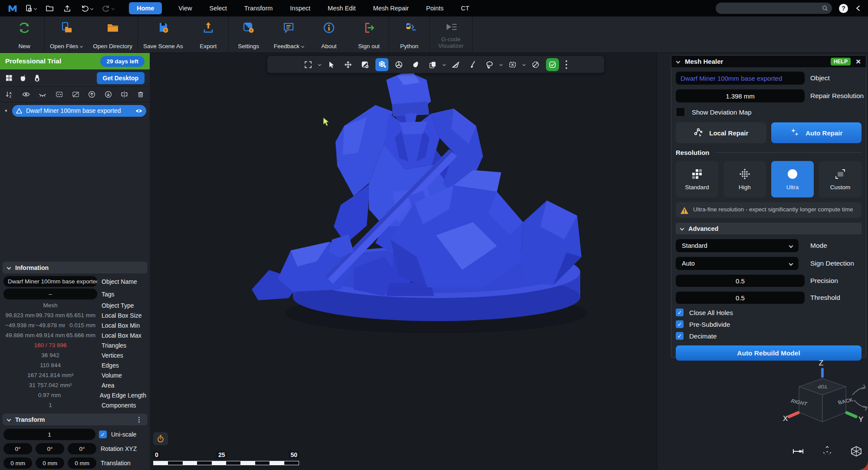 This screenshot has height=470, width=868. I want to click on trial-days-badge: 29 days left, so click(122, 62).